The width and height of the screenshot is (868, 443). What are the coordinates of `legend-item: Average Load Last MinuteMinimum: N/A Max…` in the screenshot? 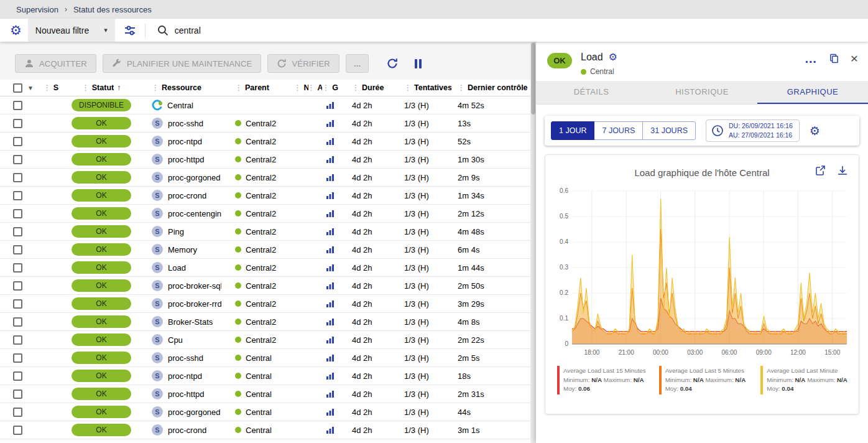 It's located at (808, 380).